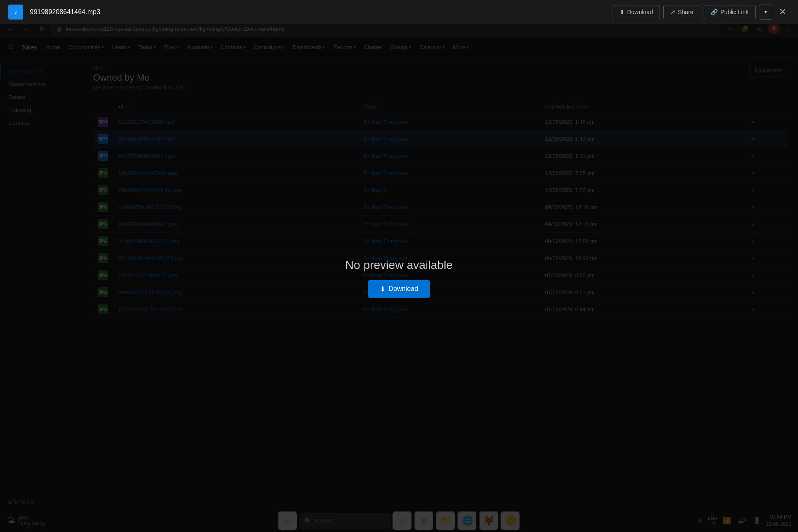  I want to click on no-preview-box: No preview available ⬇ Download, so click(399, 278).